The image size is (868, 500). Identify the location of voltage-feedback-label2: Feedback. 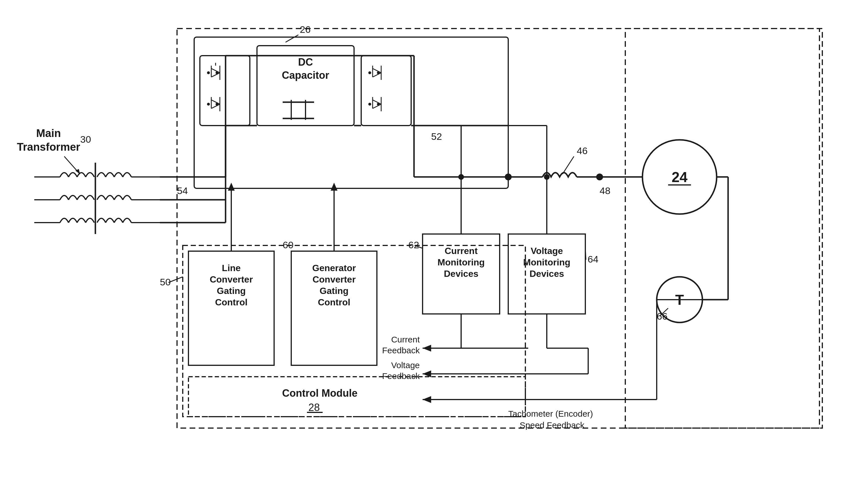
(401, 376).